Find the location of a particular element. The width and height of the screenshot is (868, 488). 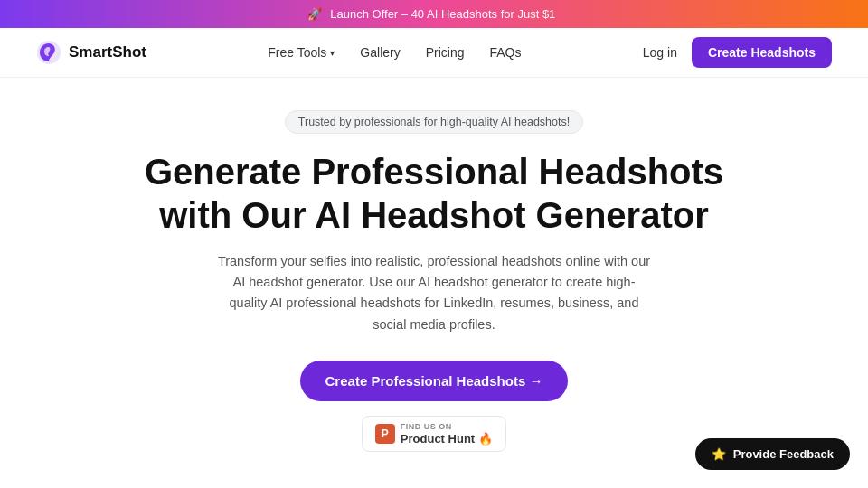

logo-text: SmartShot is located at coordinates (108, 52).